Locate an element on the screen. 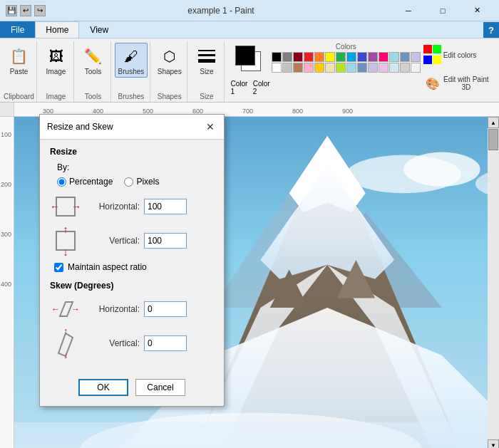 The image size is (499, 448). dialog-close-button: ✕ is located at coordinates (210, 127).